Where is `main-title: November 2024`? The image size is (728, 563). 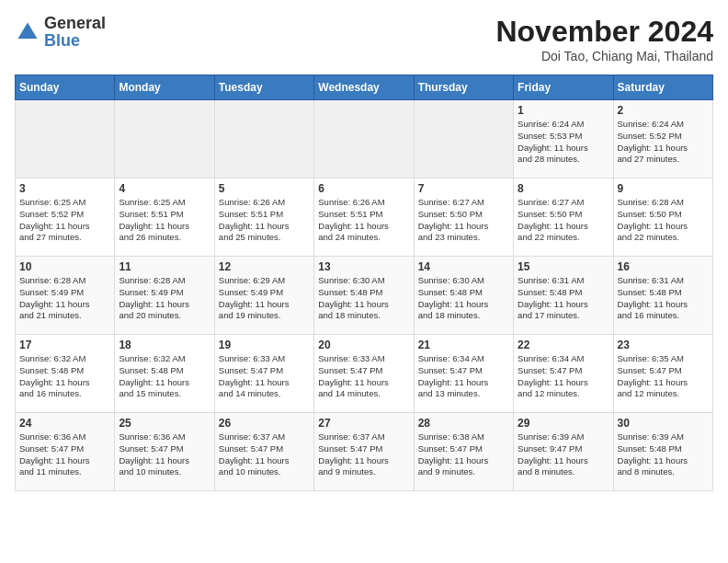
main-title: November 2024 is located at coordinates (605, 31).